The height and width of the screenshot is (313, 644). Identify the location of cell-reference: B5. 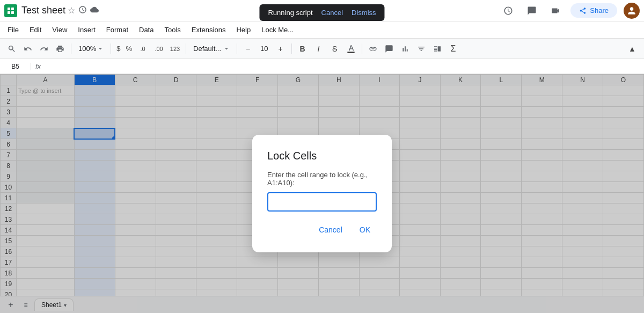
(18, 67).